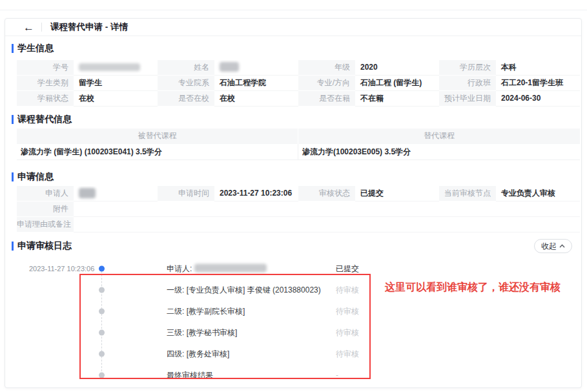 The image size is (587, 392). What do you see at coordinates (293, 145) in the screenshot?
I see `course-substitution-table: 被替代课程 替代课程 渗流力学 (留学生) (100203E041) 3.5学分…` at bounding box center [293, 145].